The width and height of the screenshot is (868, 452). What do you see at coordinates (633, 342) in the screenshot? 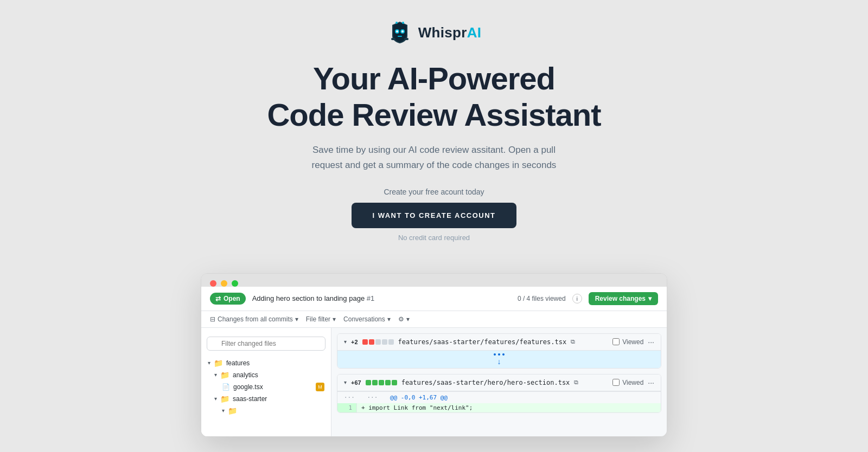
I see `viewed-label-1: Viewed` at bounding box center [633, 342].